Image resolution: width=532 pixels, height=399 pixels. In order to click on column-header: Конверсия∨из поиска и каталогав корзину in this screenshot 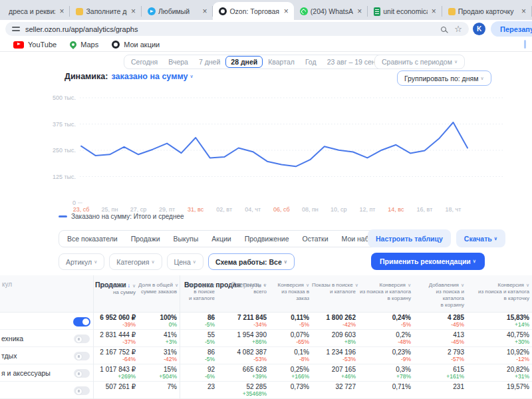, I will do `click(386, 295)`.